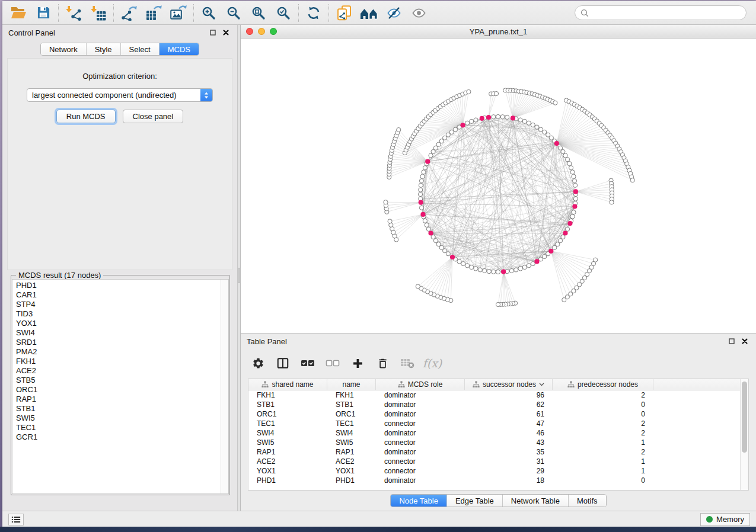  I want to click on show-all-icon, so click(419, 13).